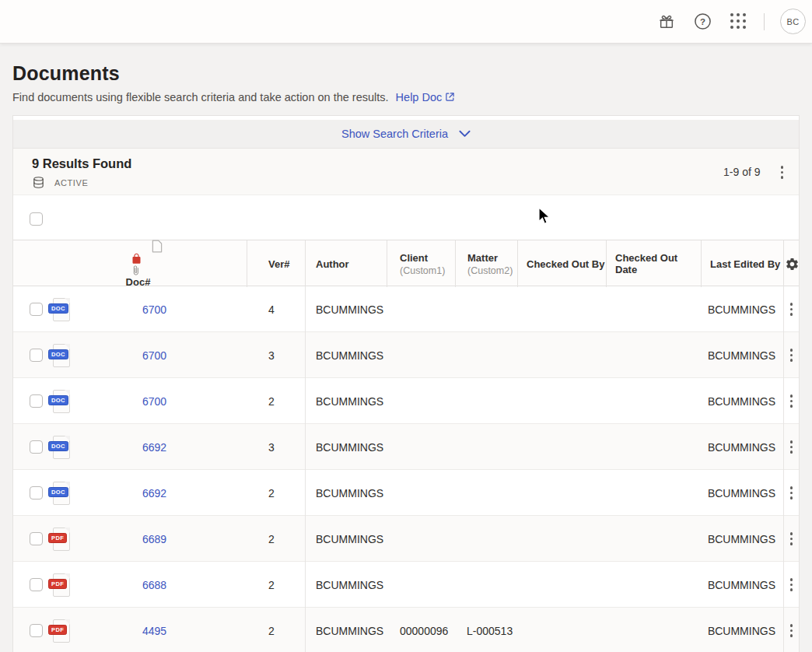 This screenshot has height=652, width=812. Describe the element at coordinates (401, 82) in the screenshot. I see `page-header: Documents Find documents using flexible …` at that location.